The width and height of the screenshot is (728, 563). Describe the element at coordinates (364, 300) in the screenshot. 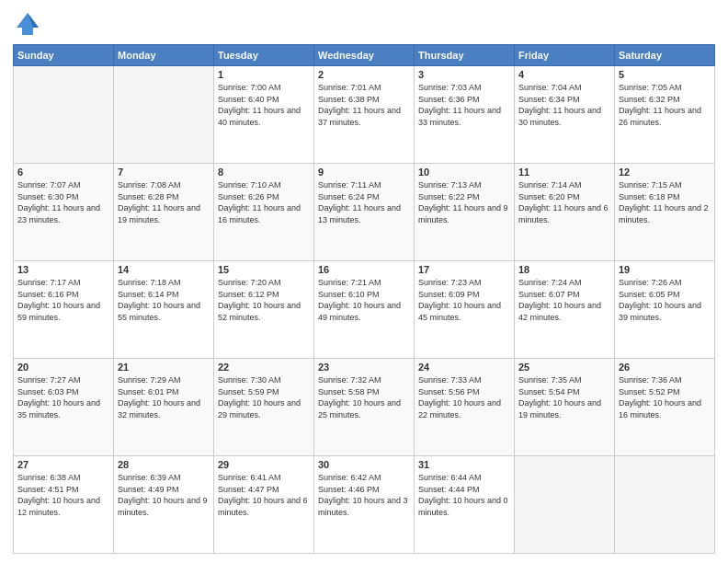

I see `day-info: Sunrise: 7:21 AMSunset: 6:10 PMDaylight:…` at that location.